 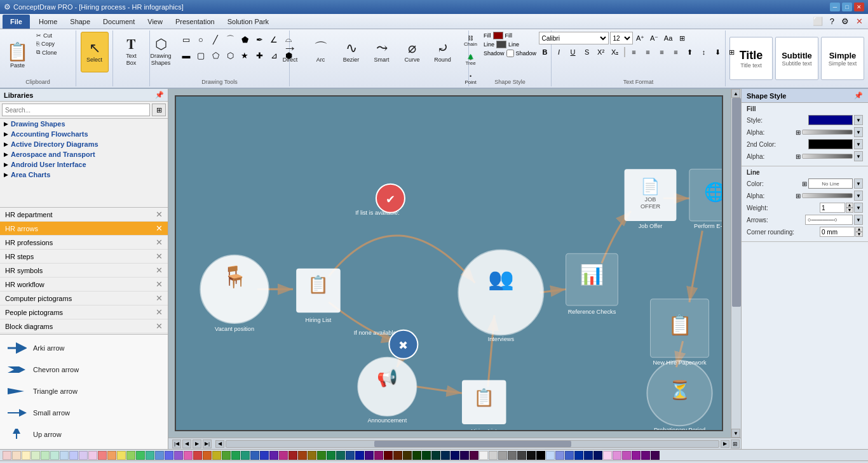 What do you see at coordinates (858, 208) in the screenshot?
I see `line-weight-dropdown: ▼` at bounding box center [858, 208].